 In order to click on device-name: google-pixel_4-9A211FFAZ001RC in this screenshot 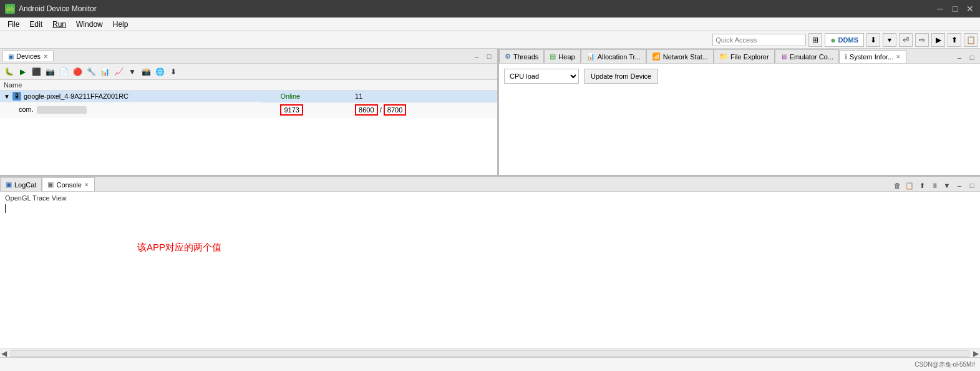, I will do `click(76, 96)`.